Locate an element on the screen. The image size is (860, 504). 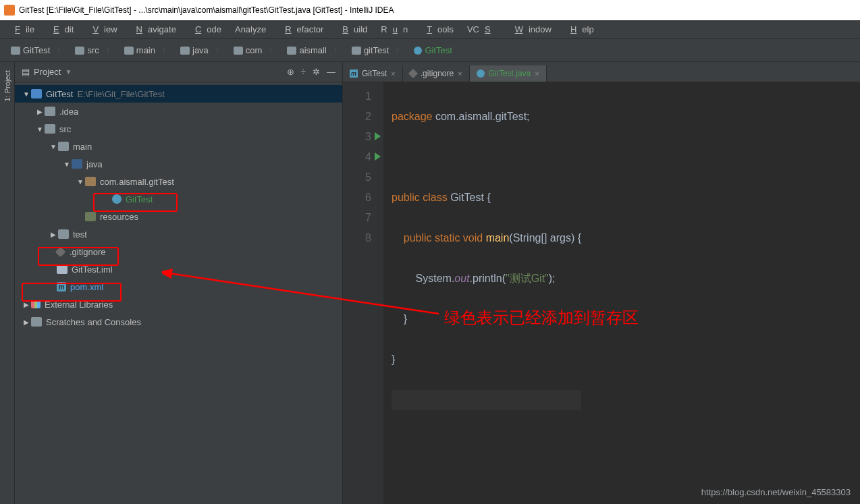
breadcrumb: java is located at coordinates (201, 50).